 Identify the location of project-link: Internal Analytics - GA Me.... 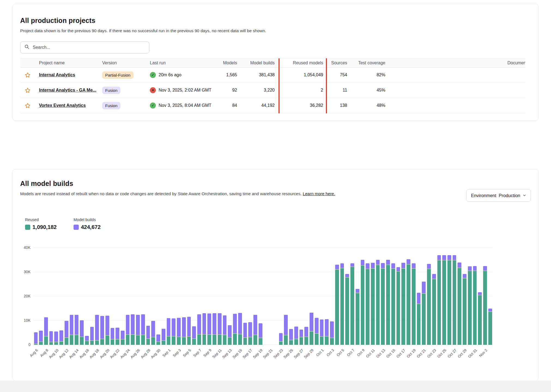
(68, 90).